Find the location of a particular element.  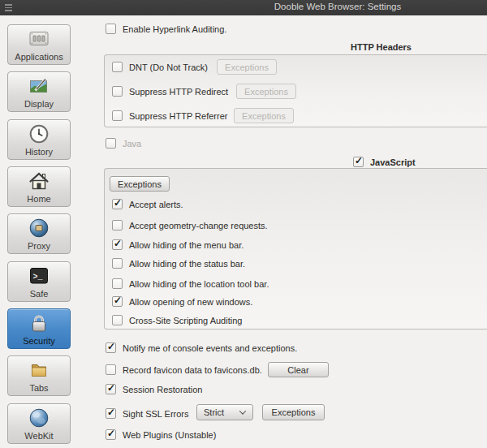

sidebar-item-label: Safe is located at coordinates (39, 295).